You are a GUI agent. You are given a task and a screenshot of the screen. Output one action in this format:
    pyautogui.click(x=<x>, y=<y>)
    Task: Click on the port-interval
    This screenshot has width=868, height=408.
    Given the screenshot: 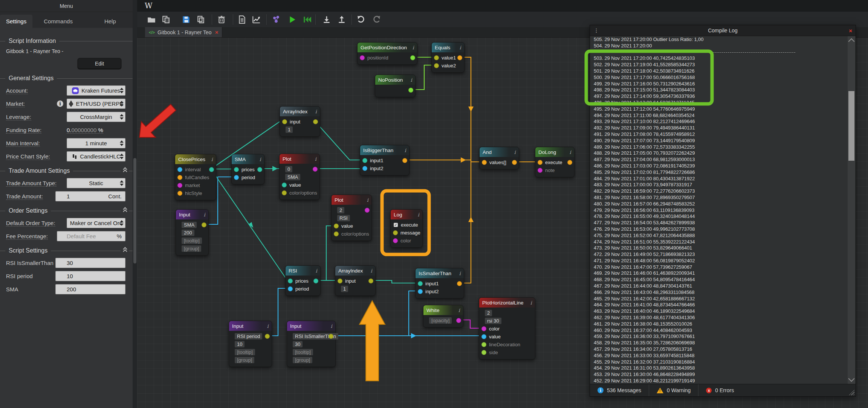 What is the action you would take?
    pyautogui.click(x=180, y=169)
    